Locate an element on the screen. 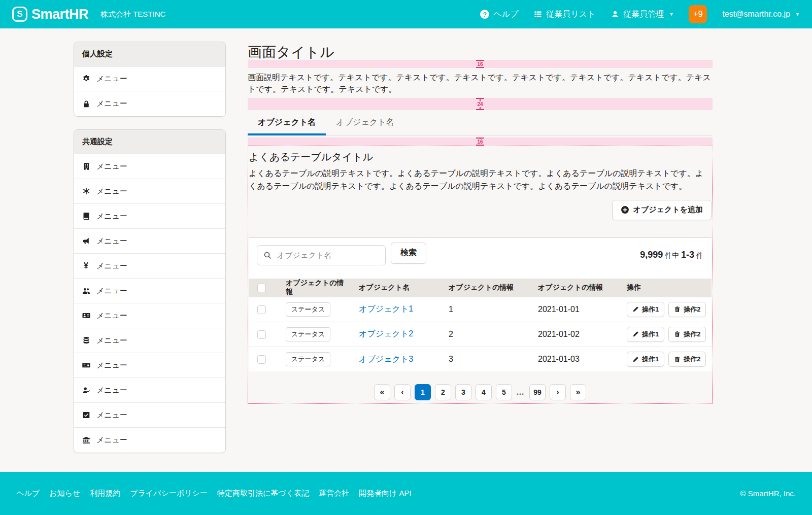 The width and height of the screenshot is (812, 515). object-link: オブジェクト2 is located at coordinates (386, 334).